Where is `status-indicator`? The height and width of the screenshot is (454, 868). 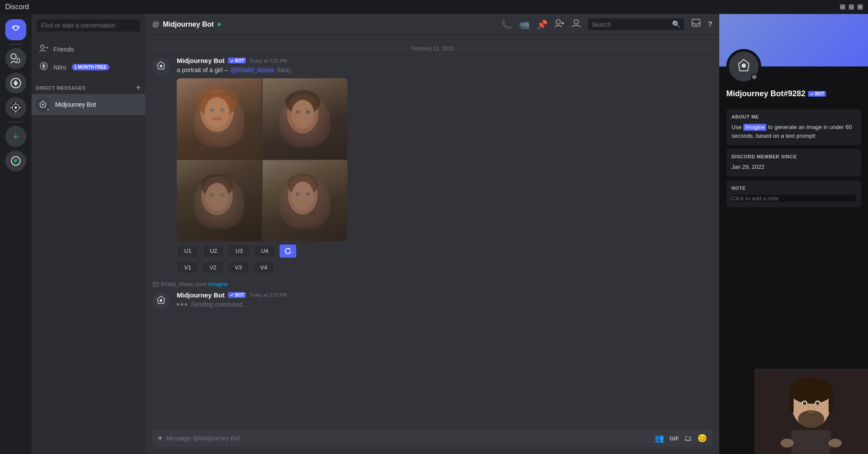 status-indicator is located at coordinates (48, 110).